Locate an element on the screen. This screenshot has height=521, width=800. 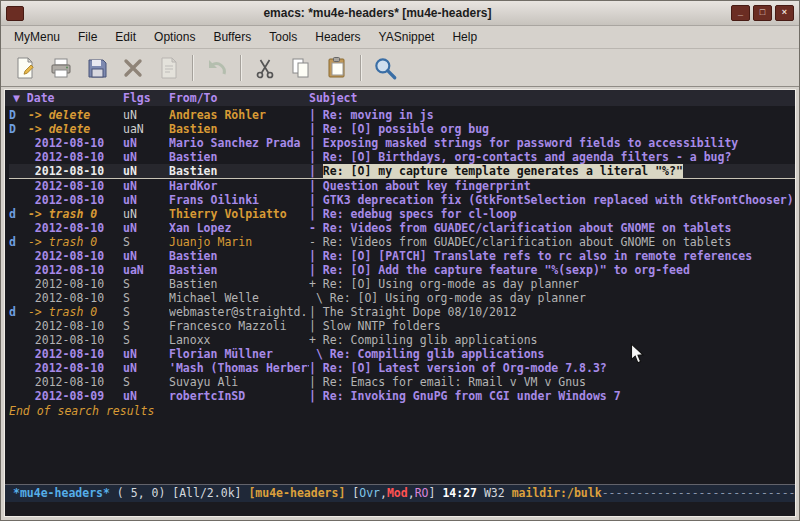
copy-button is located at coordinates (301, 68).